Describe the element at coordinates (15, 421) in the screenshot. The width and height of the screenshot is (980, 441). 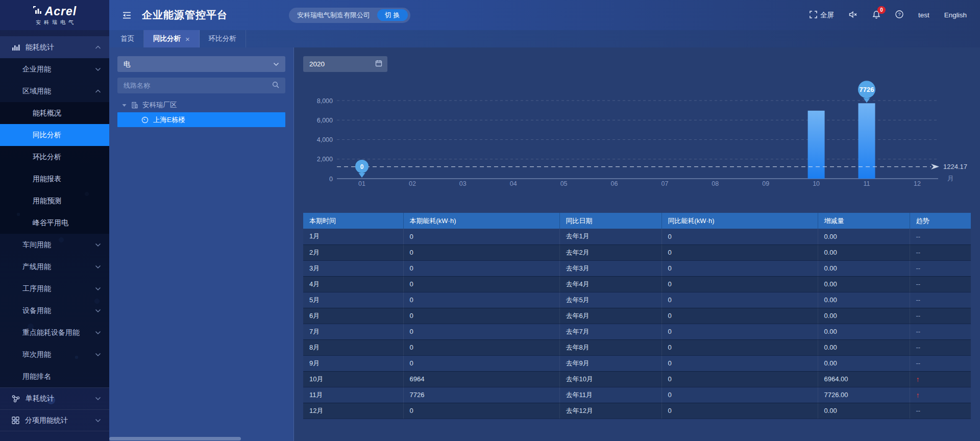
I see `grid-icon` at that location.